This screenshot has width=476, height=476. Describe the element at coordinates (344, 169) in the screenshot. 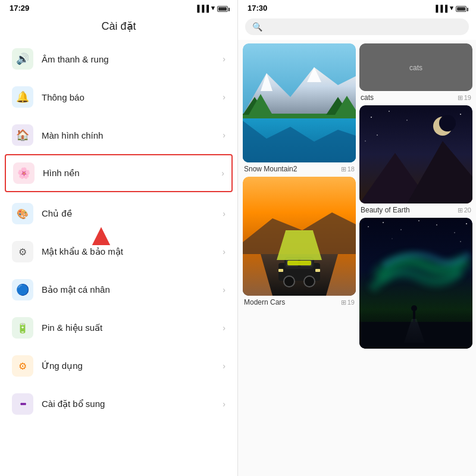

I see `mountain-count-icon: ⊞` at that location.